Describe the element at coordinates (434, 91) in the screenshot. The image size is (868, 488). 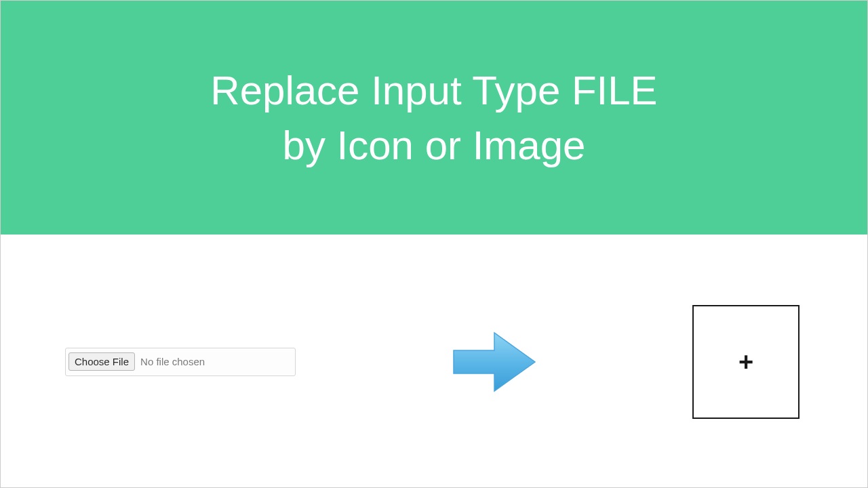
I see `title-line-1: Replace Input Type FILE` at that location.